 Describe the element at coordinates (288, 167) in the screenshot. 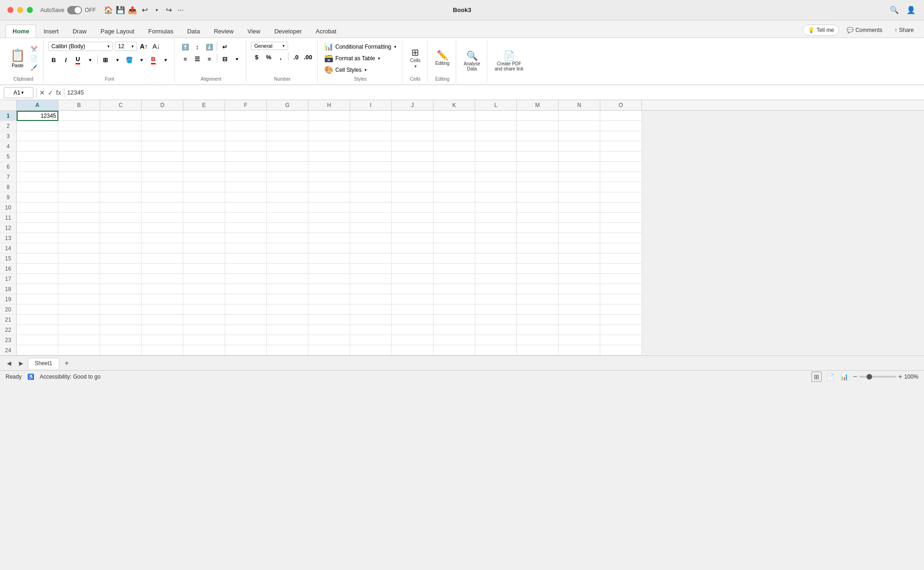

I see `cell-G6` at that location.